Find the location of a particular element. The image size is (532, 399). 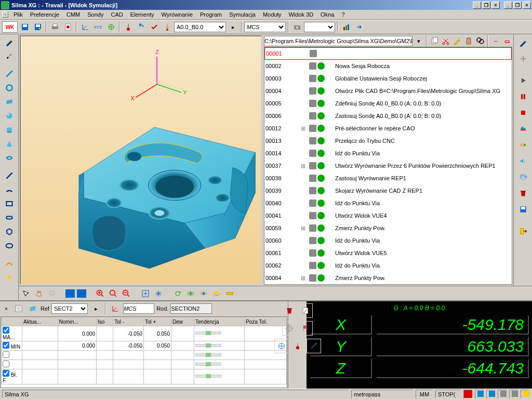

program-row: 00041Utwórz Widok VUE4 is located at coordinates (388, 216).